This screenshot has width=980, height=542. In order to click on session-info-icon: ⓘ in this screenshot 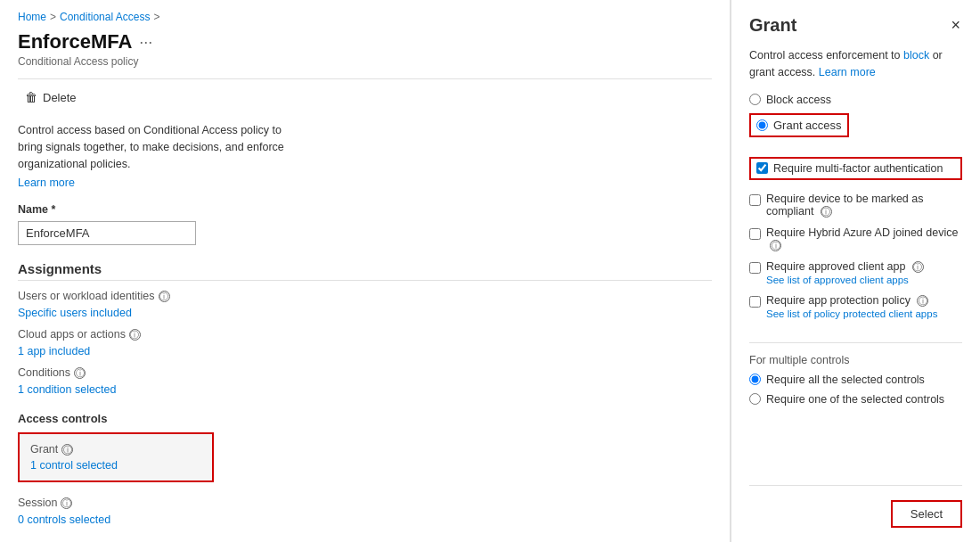, I will do `click(66, 503)`.